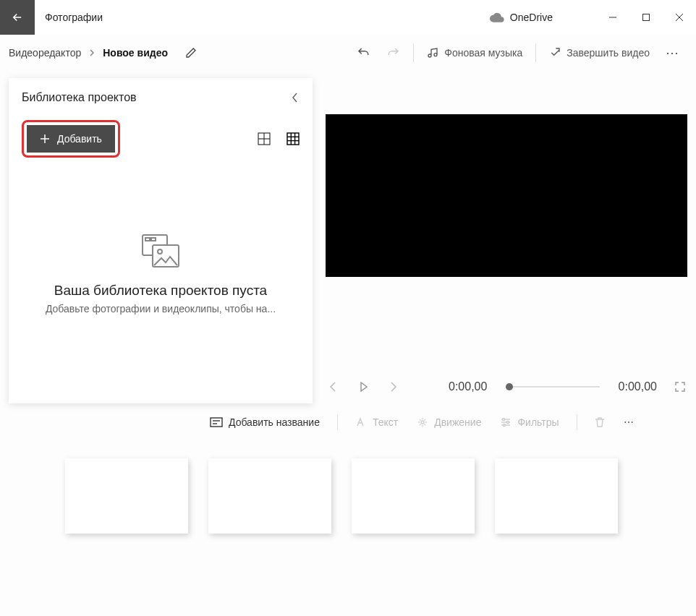 This screenshot has height=616, width=696. What do you see at coordinates (265, 422) in the screenshot?
I see `add-title-card-button: Добавить название` at bounding box center [265, 422].